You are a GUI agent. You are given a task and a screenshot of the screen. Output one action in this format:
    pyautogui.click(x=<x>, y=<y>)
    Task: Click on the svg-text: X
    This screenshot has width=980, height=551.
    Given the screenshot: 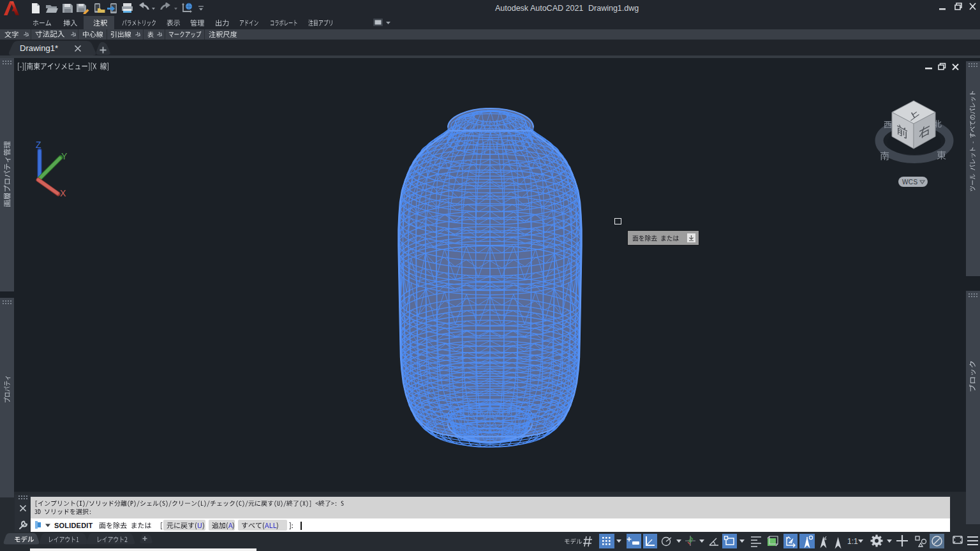 What is the action you would take?
    pyautogui.click(x=63, y=193)
    